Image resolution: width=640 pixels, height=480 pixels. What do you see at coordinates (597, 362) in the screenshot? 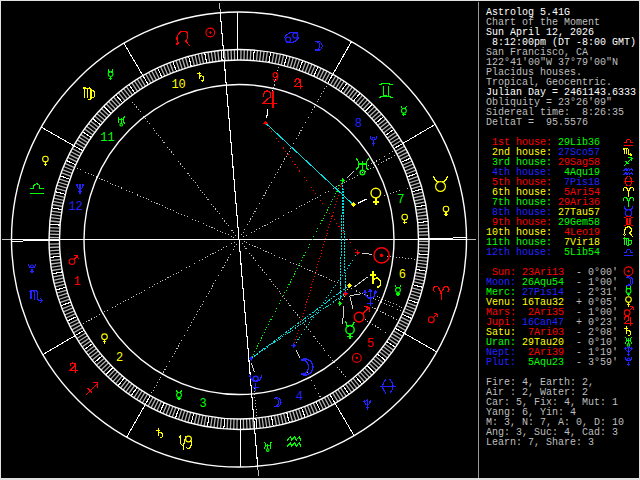
I see `svg-text: - 3°59'` at bounding box center [597, 362].